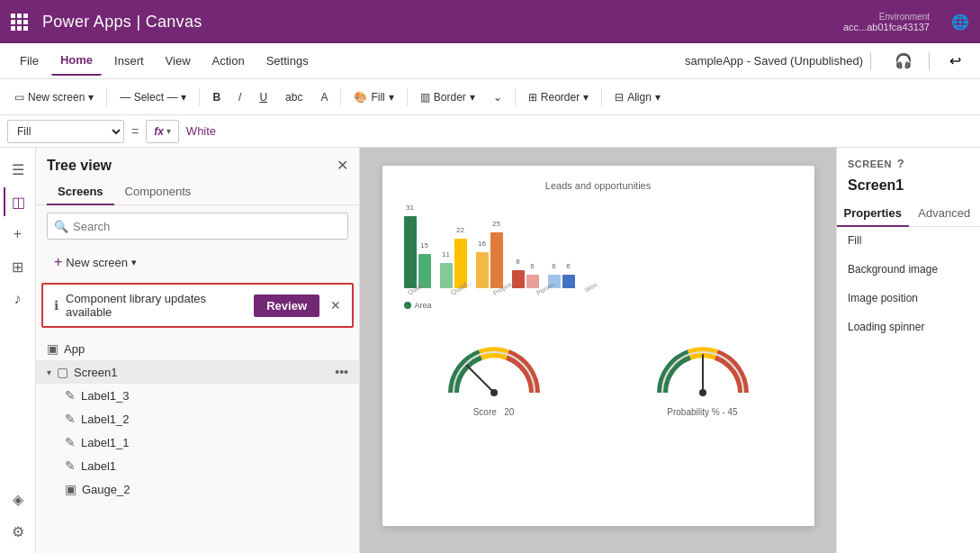  What do you see at coordinates (239, 97) in the screenshot?
I see `italic-button: /` at bounding box center [239, 97].